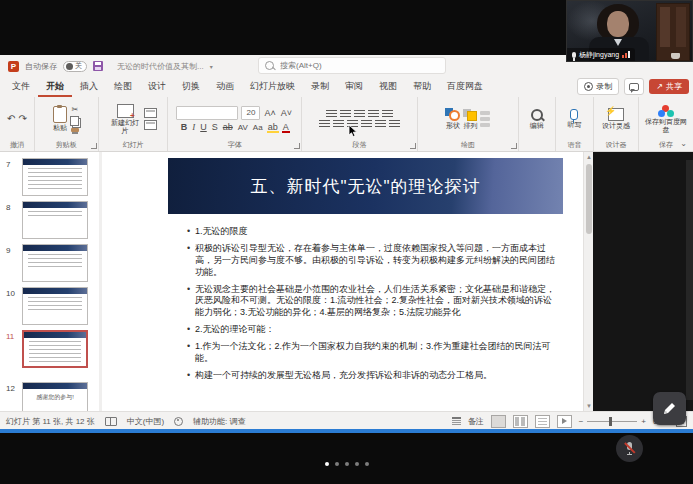 The image size is (693, 484). Describe the element at coordinates (574, 119) in the screenshot. I see `dictate-button: 听写` at that location.